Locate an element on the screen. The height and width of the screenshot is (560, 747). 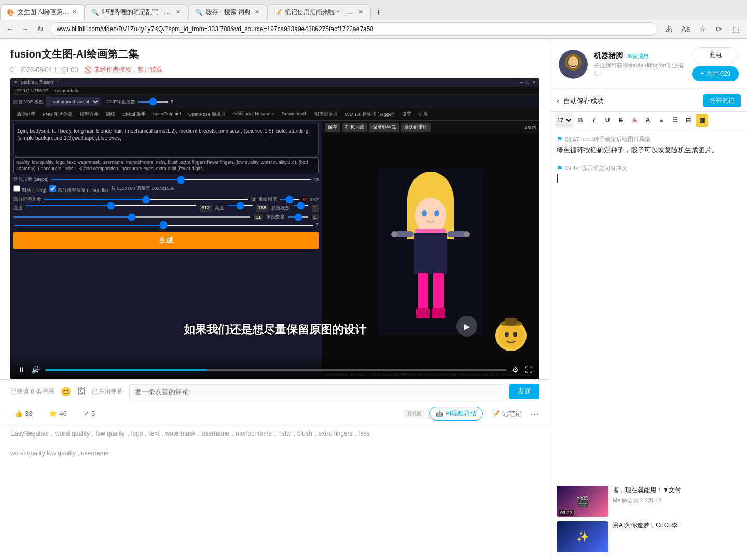
toolbar-icons: あ Aa ☆ ⟳ ⬚ is located at coordinates (702, 29).